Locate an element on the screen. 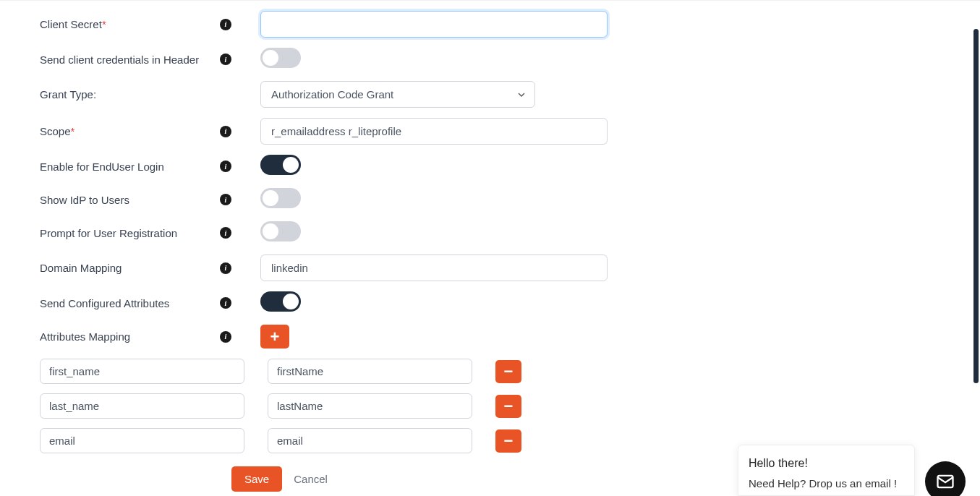 The width and height of the screenshot is (980, 496). enable-enduser-label: Enable for EndUser Login i is located at coordinates (136, 166).